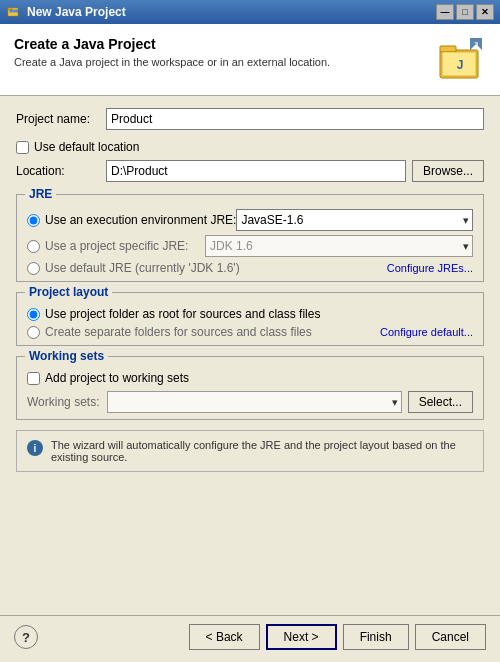  Describe the element at coordinates (34, 220) in the screenshot. I see `jre-option1-radio` at that location.